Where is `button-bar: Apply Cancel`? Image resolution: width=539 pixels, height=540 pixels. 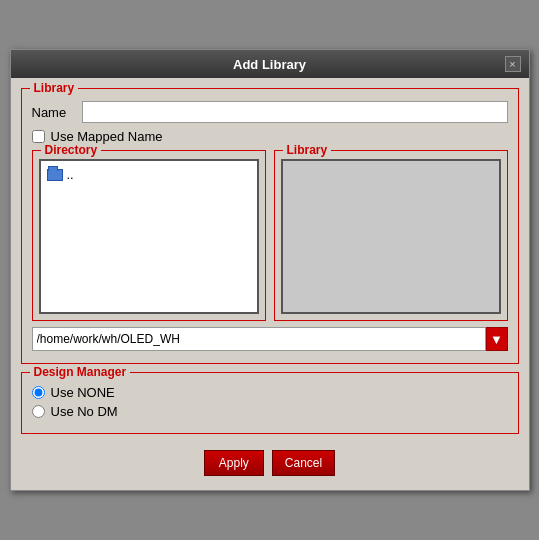
button-bar: Apply Cancel is located at coordinates (270, 462).